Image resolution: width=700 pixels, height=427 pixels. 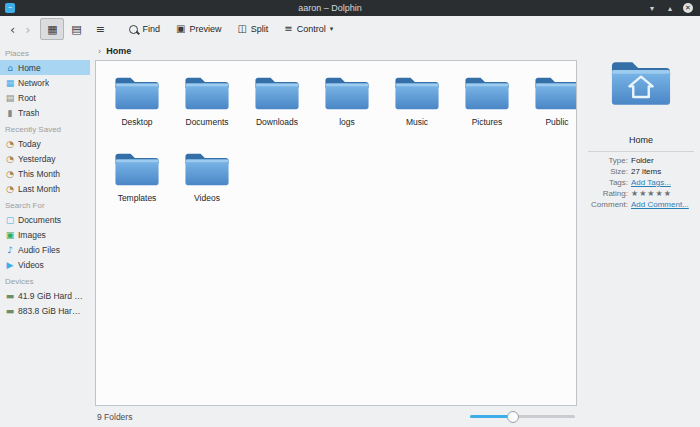 I want to click on details-view-icon: ≡, so click(x=100, y=30).